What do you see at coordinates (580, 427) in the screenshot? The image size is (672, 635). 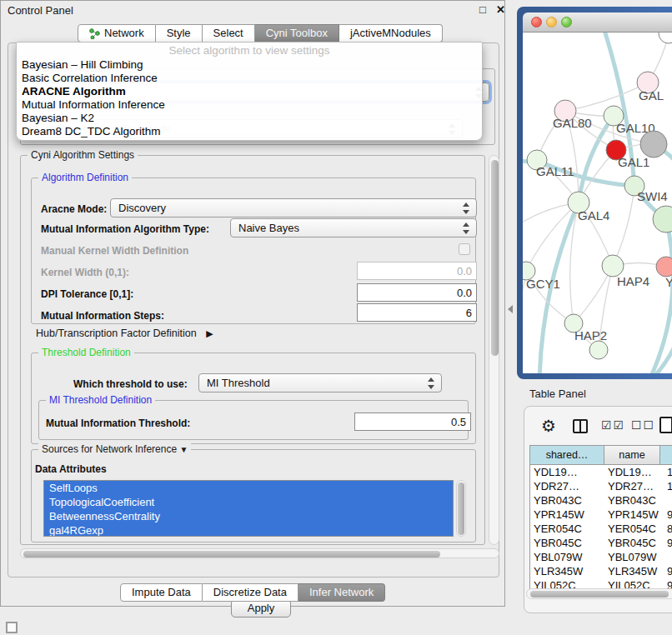 I see `split-columns-icon` at bounding box center [580, 427].